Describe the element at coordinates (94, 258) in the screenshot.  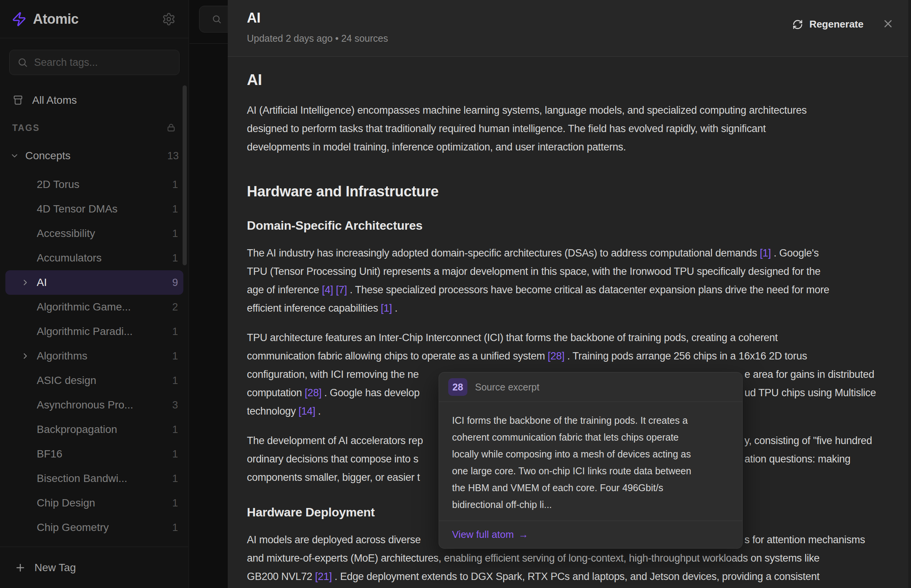
I see `sidebar-tag-accumulators: Accumulators1` at that location.